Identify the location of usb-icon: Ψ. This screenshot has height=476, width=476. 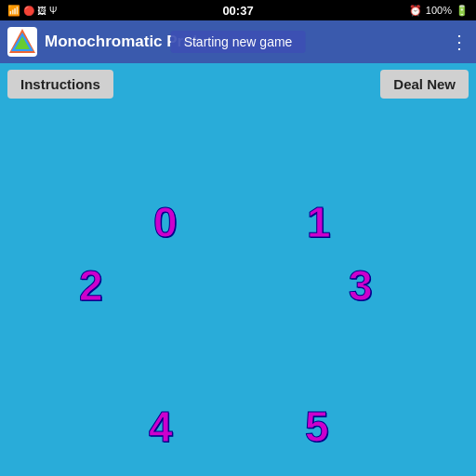
(53, 11).